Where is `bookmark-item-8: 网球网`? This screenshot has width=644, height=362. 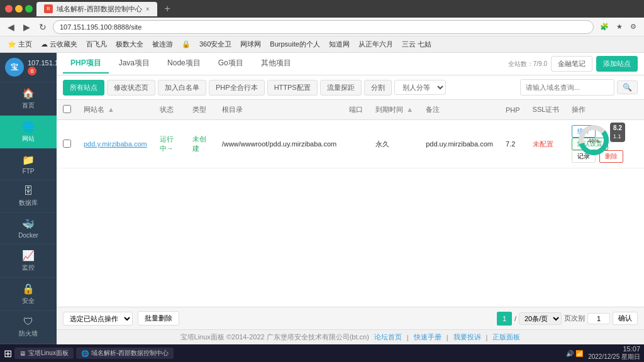
bookmark-item-8: 网球网 is located at coordinates (250, 44).